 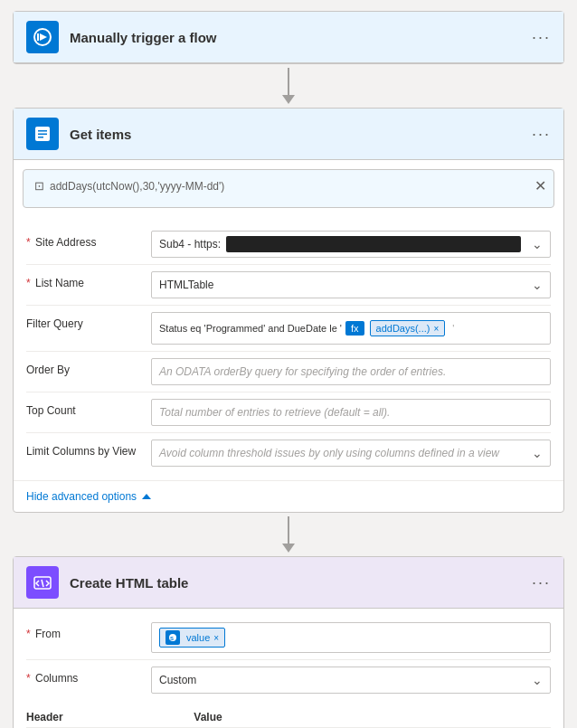 I want to click on from-sharepoint-icon: S, so click(x=173, y=638).